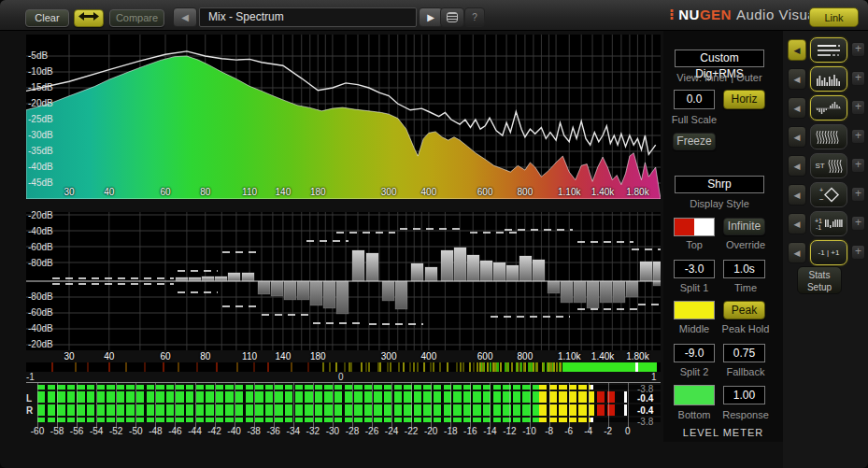 The width and height of the screenshot is (868, 468). Describe the element at coordinates (672, 15) in the screenshot. I see `logo-dots: ⁝` at that location.